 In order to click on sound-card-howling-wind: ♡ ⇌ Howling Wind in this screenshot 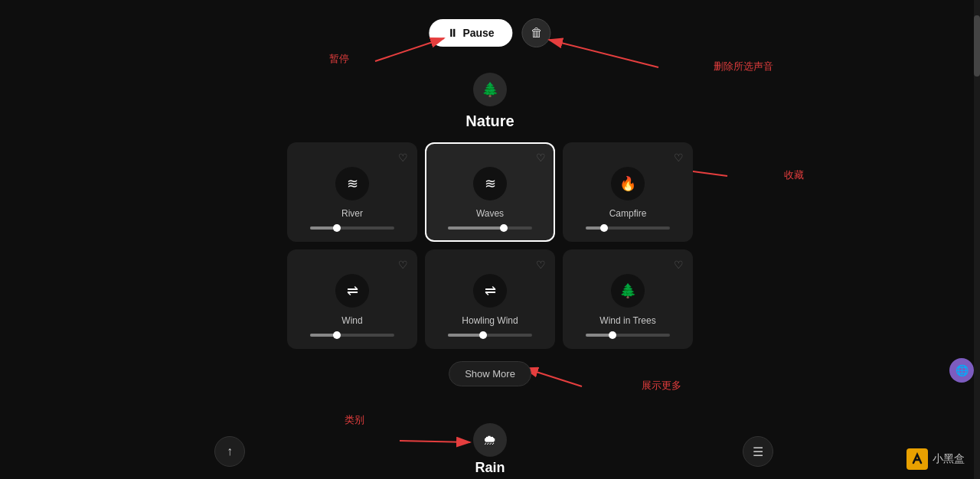, I will do `click(490, 299)`.